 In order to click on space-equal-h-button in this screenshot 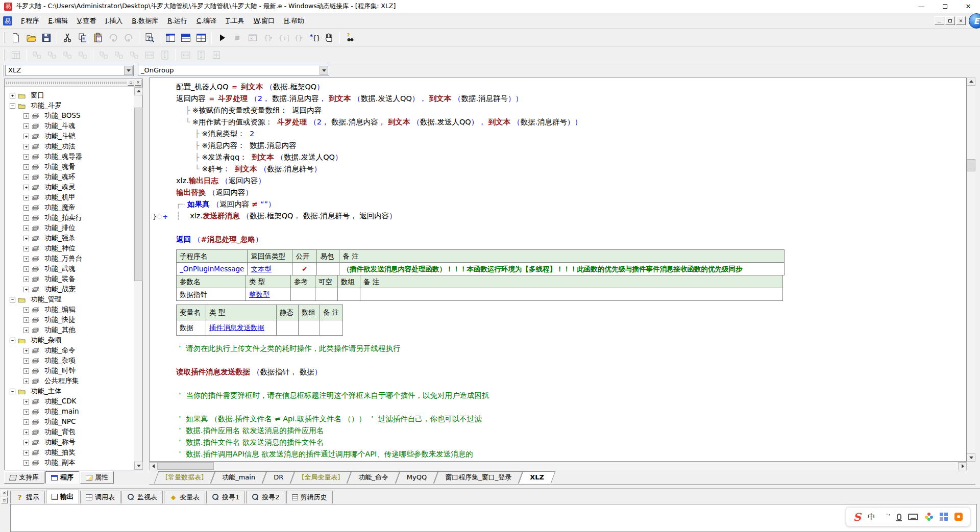, I will do `click(150, 55)`.